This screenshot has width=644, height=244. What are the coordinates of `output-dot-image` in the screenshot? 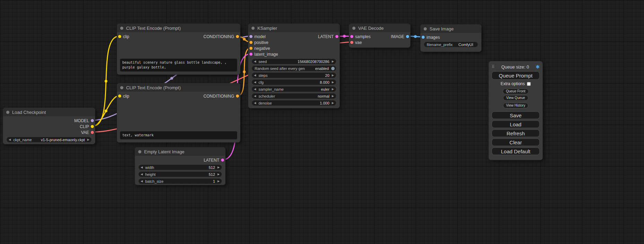 It's located at (407, 37).